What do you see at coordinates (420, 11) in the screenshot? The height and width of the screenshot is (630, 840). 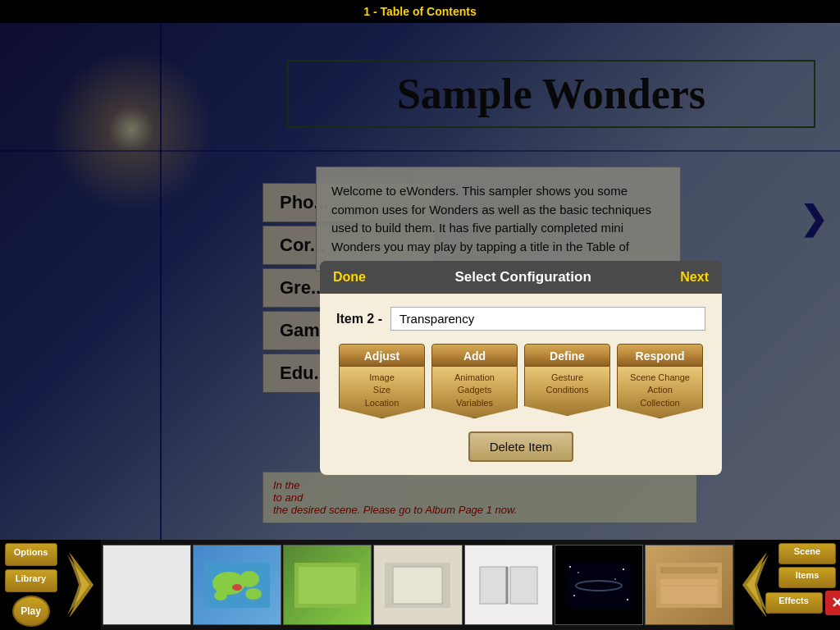 I see `top-bar-title: 1 - Table of Contents` at bounding box center [420, 11].